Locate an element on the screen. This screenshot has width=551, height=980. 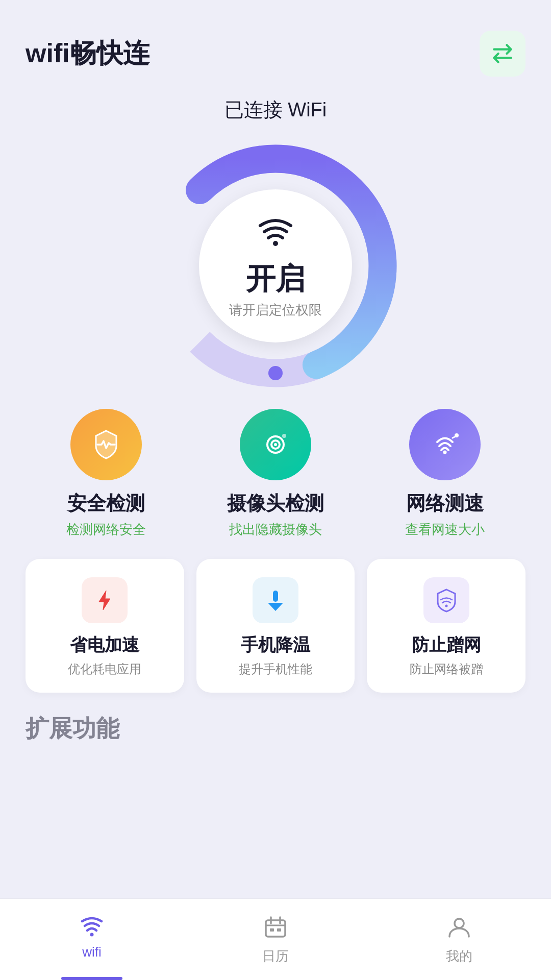
header: wifi畅快连 is located at coordinates (276, 43).